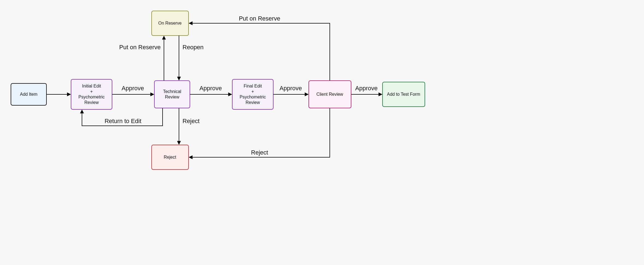 The width and height of the screenshot is (644, 265). What do you see at coordinates (92, 94) in the screenshot?
I see `node-initial-edit: Initial Edit+PsychometricReview` at bounding box center [92, 94].